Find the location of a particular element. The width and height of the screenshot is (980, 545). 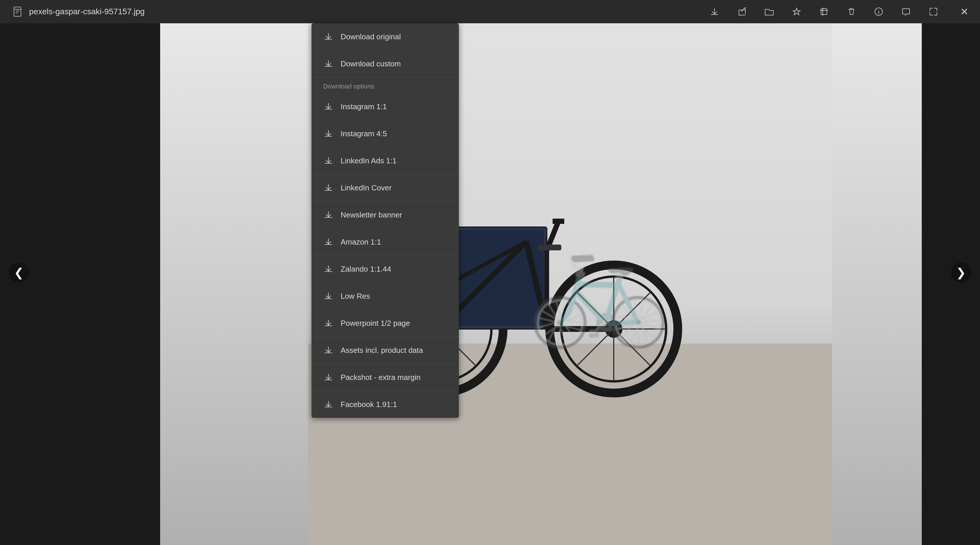

topbar-actions: ✕ is located at coordinates (838, 11).